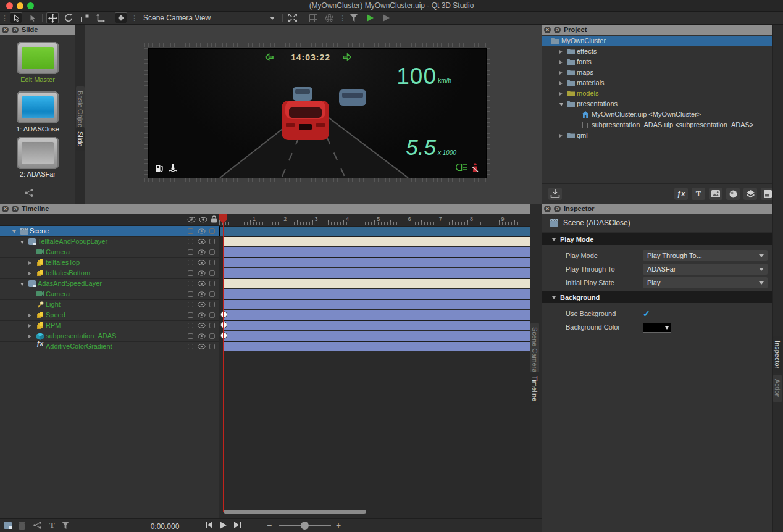 The image size is (783, 532). What do you see at coordinates (657, 239) in the screenshot?
I see `section-header-play-mode: Play Mode` at bounding box center [657, 239].